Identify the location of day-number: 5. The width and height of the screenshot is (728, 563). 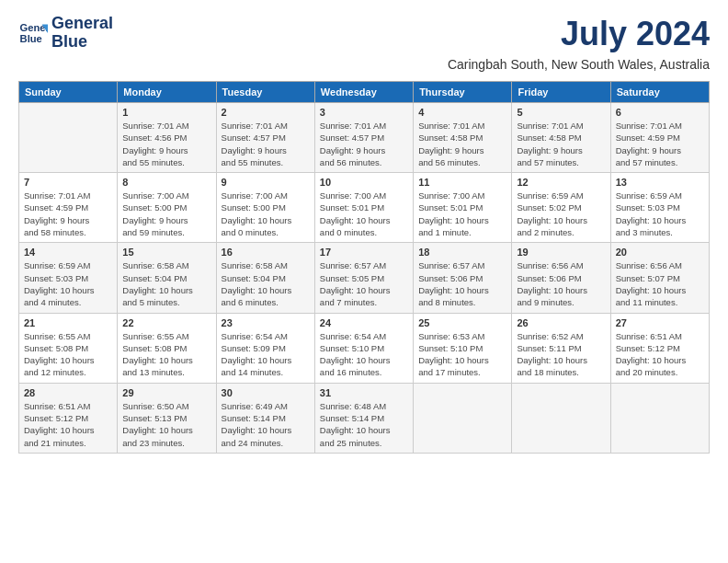
(561, 112).